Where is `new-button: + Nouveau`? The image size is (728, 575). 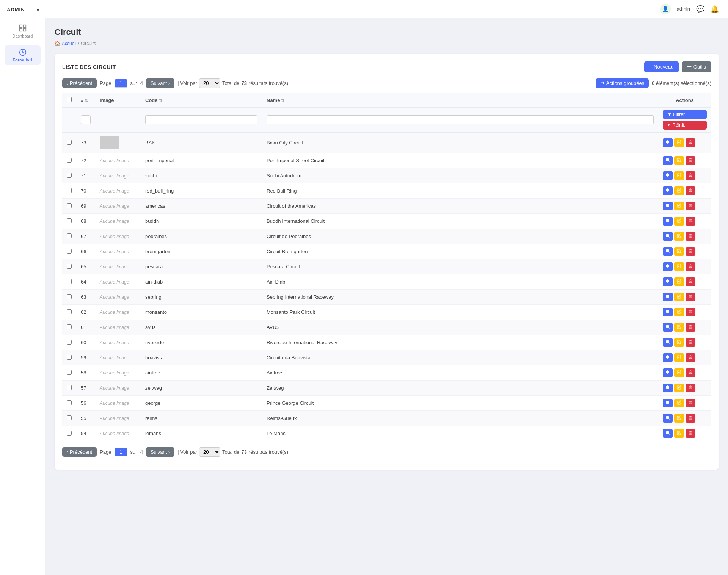 new-button: + Nouveau is located at coordinates (661, 67).